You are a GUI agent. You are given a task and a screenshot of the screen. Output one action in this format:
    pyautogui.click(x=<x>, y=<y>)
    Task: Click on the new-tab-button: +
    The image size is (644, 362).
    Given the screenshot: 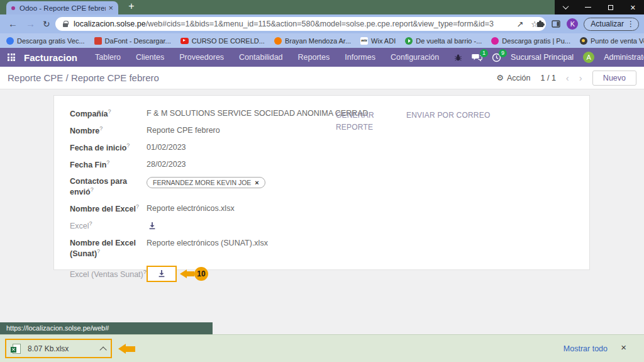 What is the action you would take?
    pyautogui.click(x=131, y=6)
    